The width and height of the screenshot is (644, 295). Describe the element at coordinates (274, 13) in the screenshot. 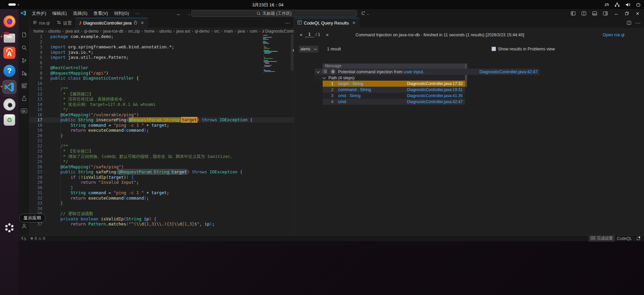

I see `command-center-search: 无标题 (工作区)` at that location.